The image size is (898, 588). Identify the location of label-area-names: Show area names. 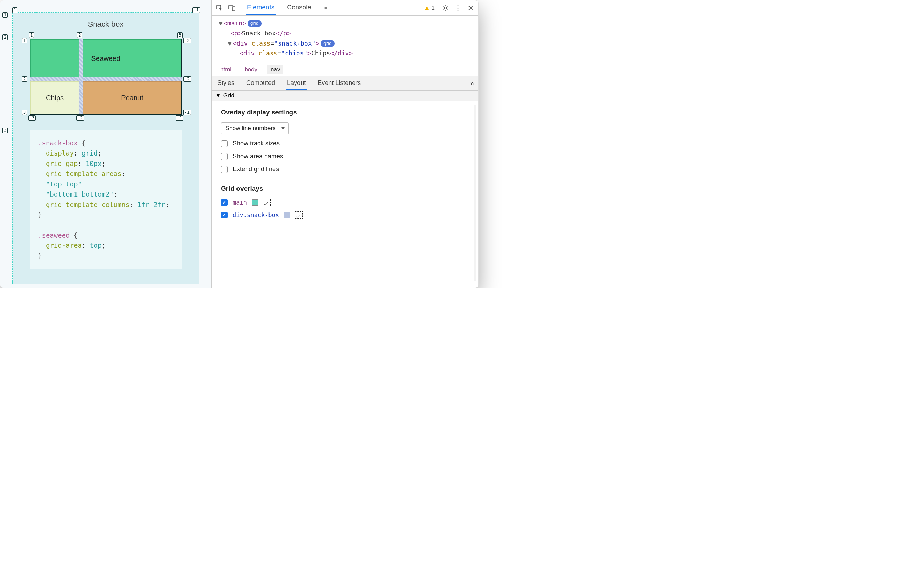
(258, 156).